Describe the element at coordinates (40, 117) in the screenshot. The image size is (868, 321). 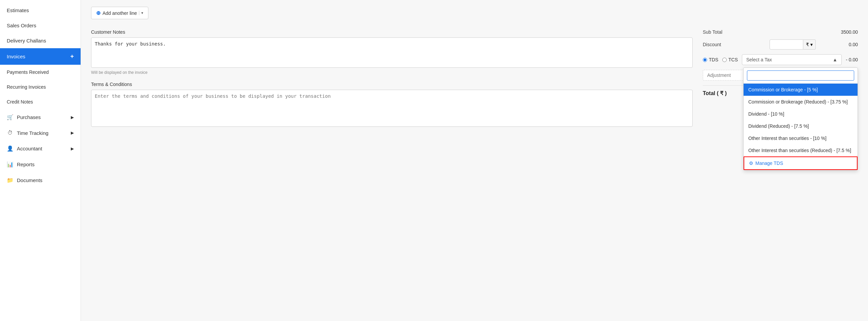
I see `sidebar-item-purchases: 🛒 Purchases ▶` at that location.